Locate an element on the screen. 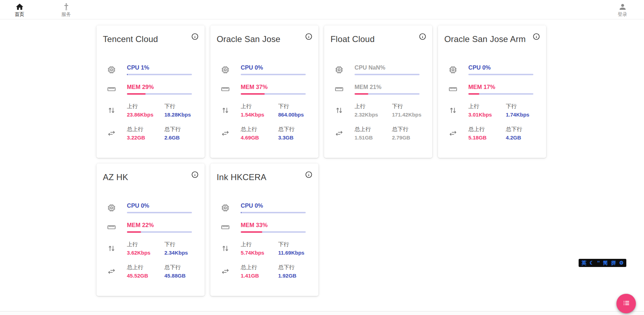  download-value: 11.69Kbps is located at coordinates (292, 253).